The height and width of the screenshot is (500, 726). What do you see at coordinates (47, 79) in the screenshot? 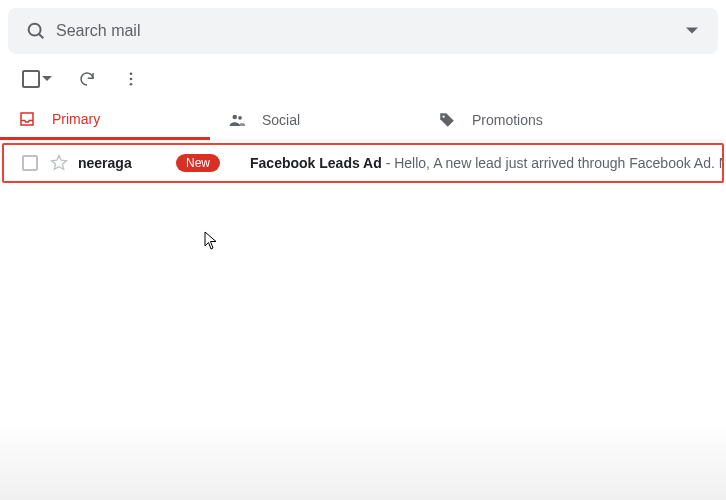
I see `chevron-down-icon` at bounding box center [47, 79].